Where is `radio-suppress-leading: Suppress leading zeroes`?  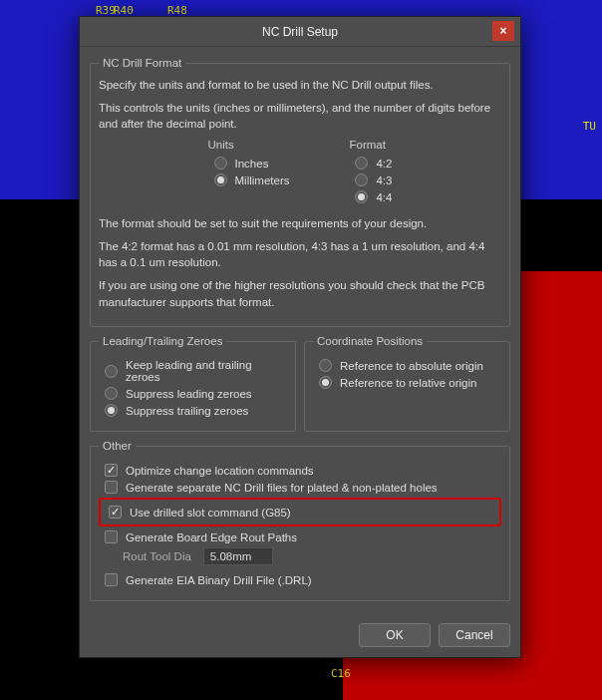 radio-suppress-leading: Suppress leading zeroes is located at coordinates (193, 393).